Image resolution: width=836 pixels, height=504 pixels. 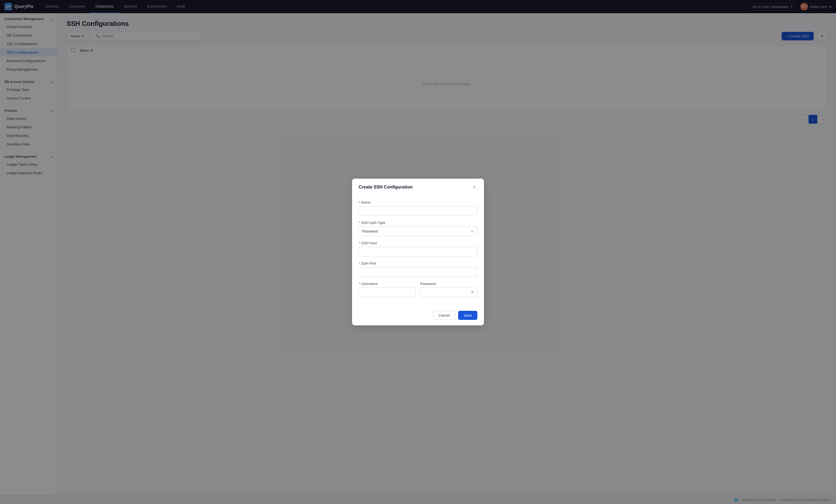 I want to click on ssh-host-label-text: SSH Host, so click(x=369, y=243).